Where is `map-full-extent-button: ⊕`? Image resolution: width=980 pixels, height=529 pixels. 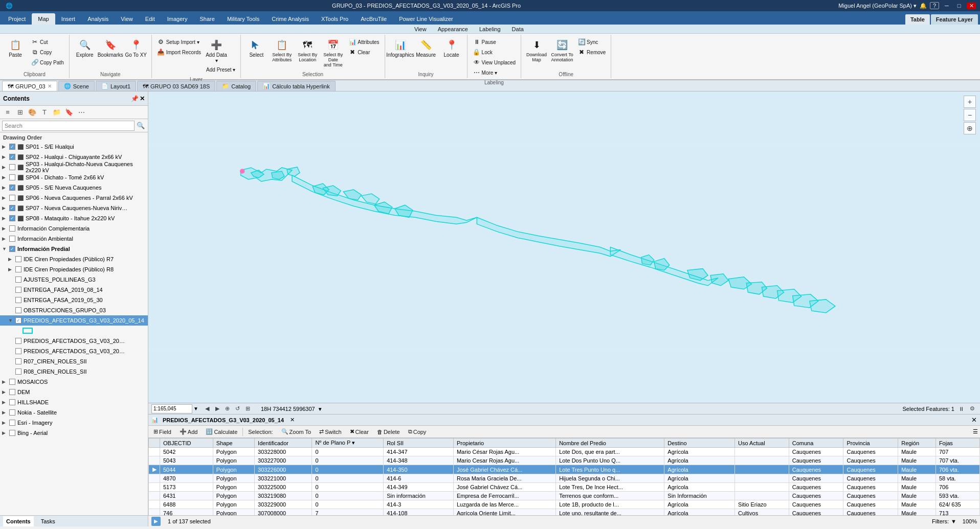
map-full-extent-button: ⊕ is located at coordinates (970, 128).